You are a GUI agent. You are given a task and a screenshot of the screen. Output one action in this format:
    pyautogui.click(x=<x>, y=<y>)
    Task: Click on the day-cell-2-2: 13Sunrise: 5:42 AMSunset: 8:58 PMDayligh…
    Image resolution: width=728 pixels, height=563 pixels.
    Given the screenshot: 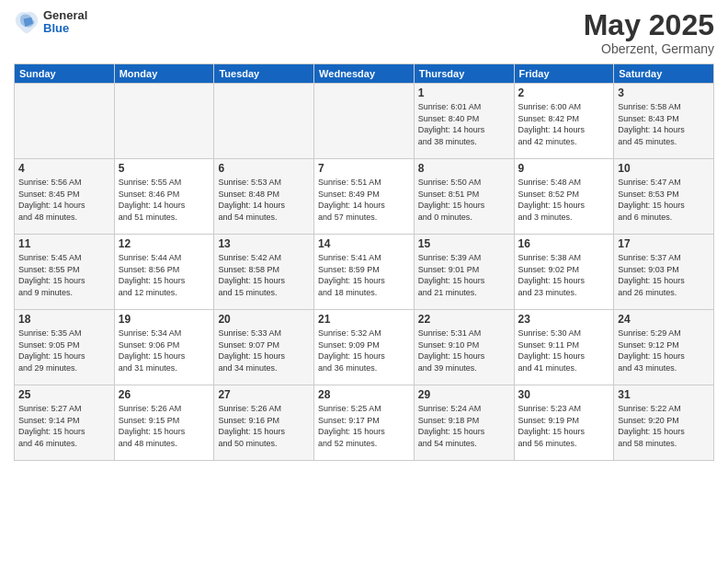 What is the action you would take?
    pyautogui.click(x=265, y=272)
    